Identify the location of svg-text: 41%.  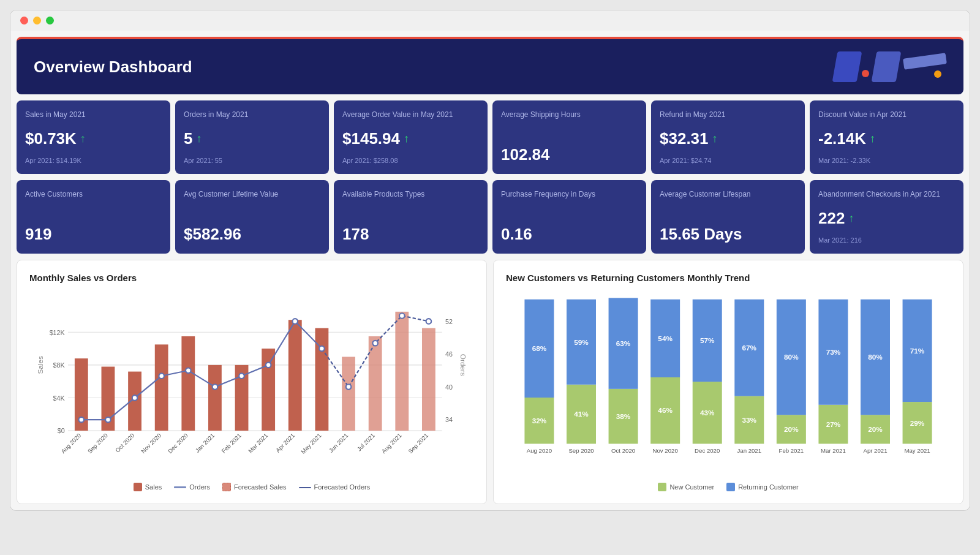
(581, 414).